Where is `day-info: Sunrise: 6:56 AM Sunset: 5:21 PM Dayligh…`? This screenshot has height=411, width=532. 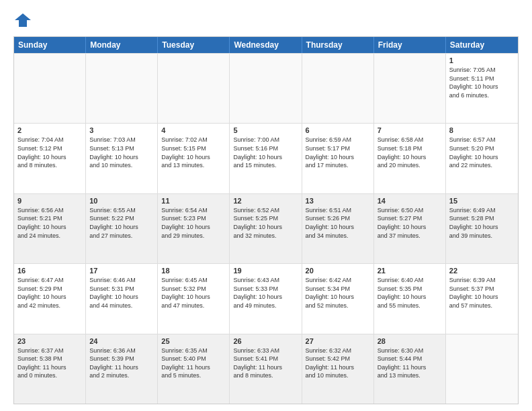 day-info: Sunrise: 6:56 AM Sunset: 5:21 PM Dayligh… is located at coordinates (50, 223).